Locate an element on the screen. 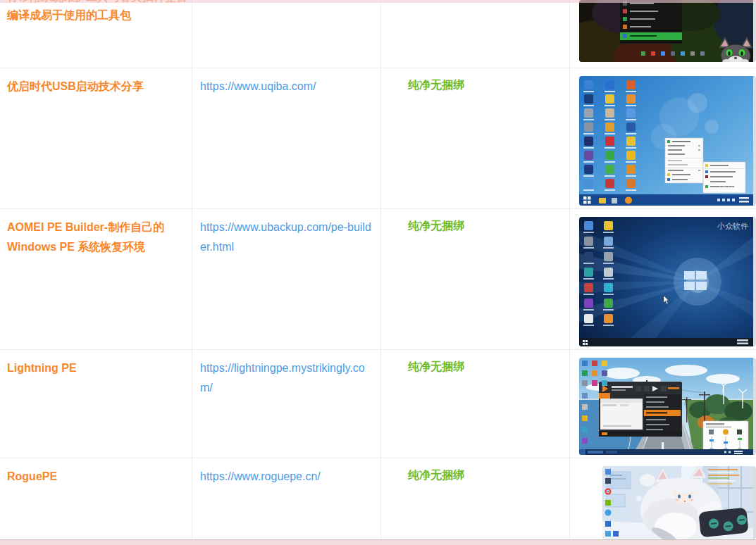 Image resolution: width=756 pixels, height=545 pixels. tool-url-link: https://www.ubackup.com/pe-builder.html is located at coordinates (287, 237).